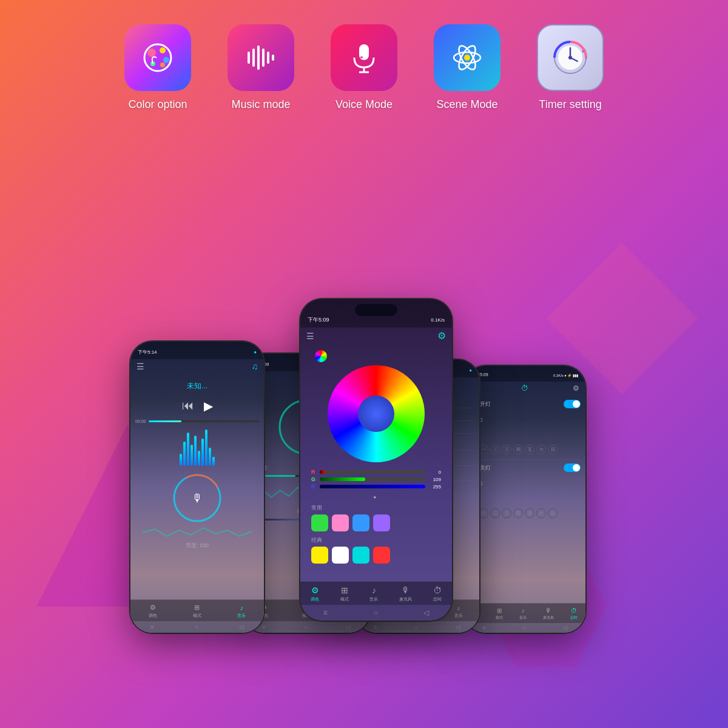  What do you see at coordinates (375, 497) in the screenshot?
I see `brightness-star: ✦` at bounding box center [375, 497].